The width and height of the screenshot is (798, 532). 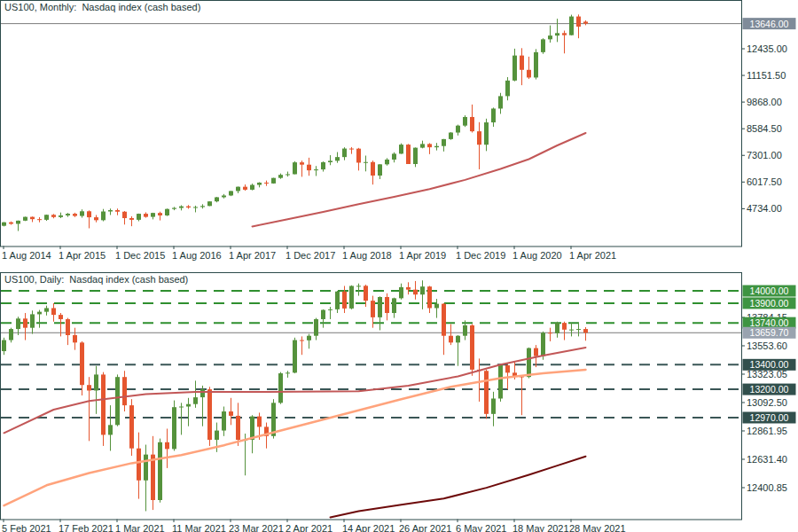 I want to click on current-price-box-label: 13646.00, so click(x=770, y=24).